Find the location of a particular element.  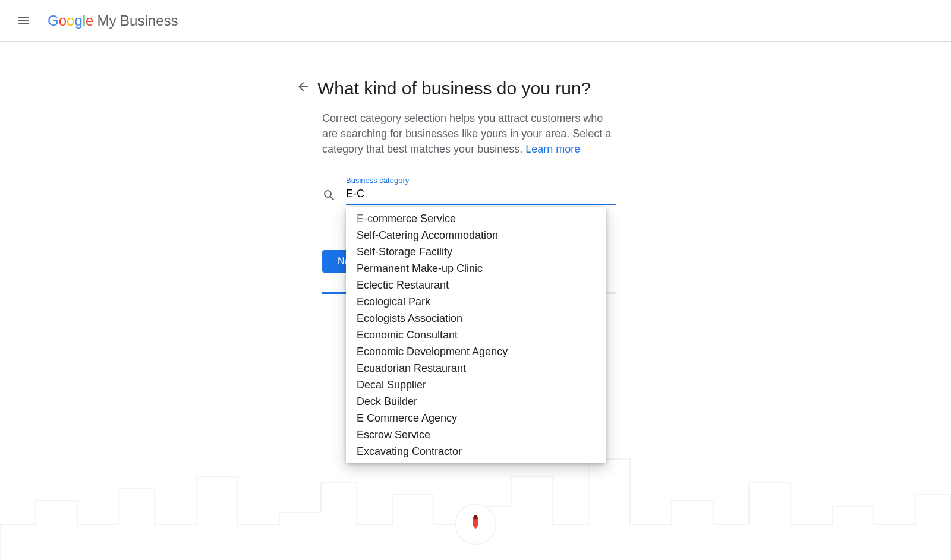

suggestion-item: Ecologists Association is located at coordinates (476, 318).